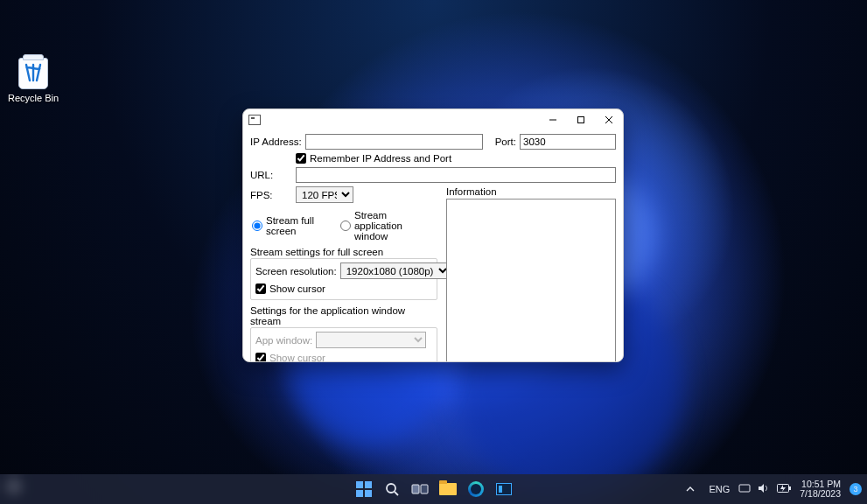 This screenshot has height=504, width=867. I want to click on stream-app-radio: Stream application window, so click(388, 226).